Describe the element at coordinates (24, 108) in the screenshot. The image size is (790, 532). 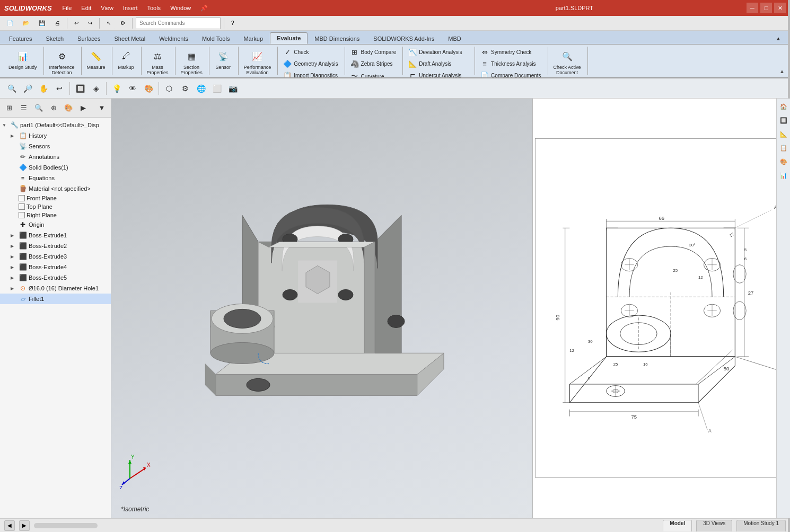
I see `sidebar-list-button: ☰` at that location.